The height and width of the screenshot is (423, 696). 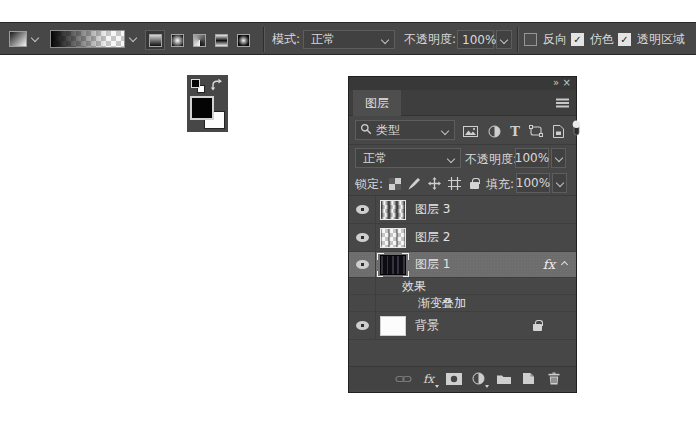 I want to click on effects-row: 效果, so click(x=462, y=286).